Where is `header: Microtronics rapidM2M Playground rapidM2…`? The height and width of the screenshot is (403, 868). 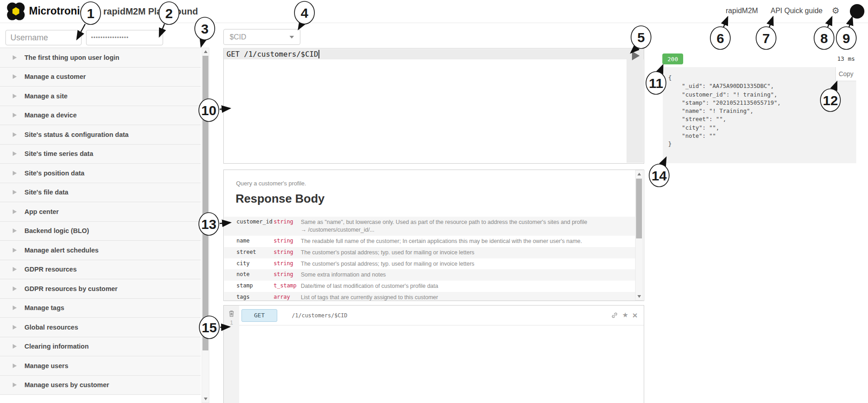
header: Microtronics rapidM2M Playground rapidM2… is located at coordinates (434, 12).